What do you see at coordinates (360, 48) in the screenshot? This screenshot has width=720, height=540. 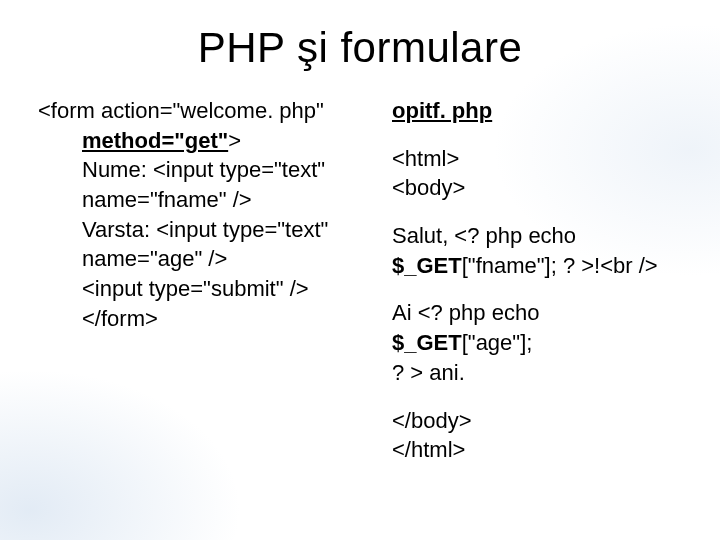 I see `page-title: PHP şi formulare` at bounding box center [360, 48].